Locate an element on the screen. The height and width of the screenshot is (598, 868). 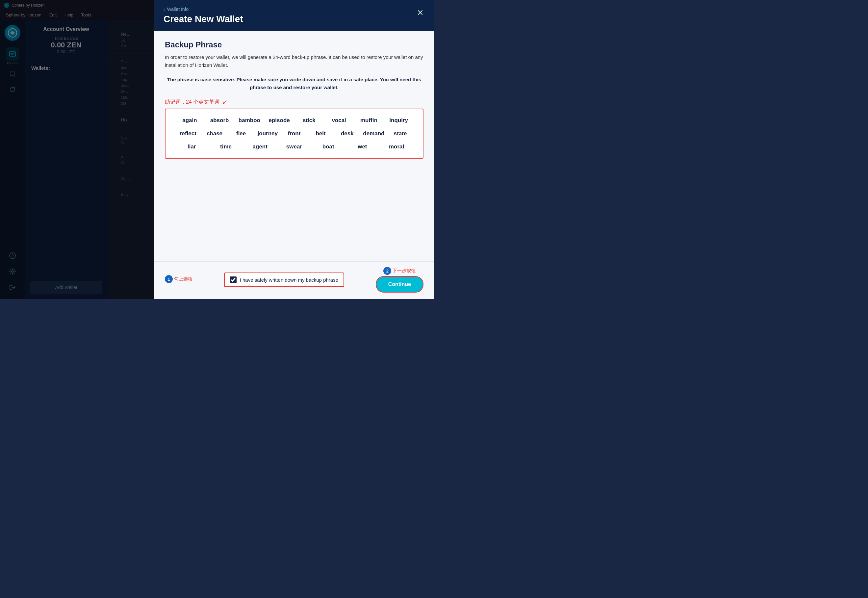
phrase-word-5: stick is located at coordinates (309, 121).